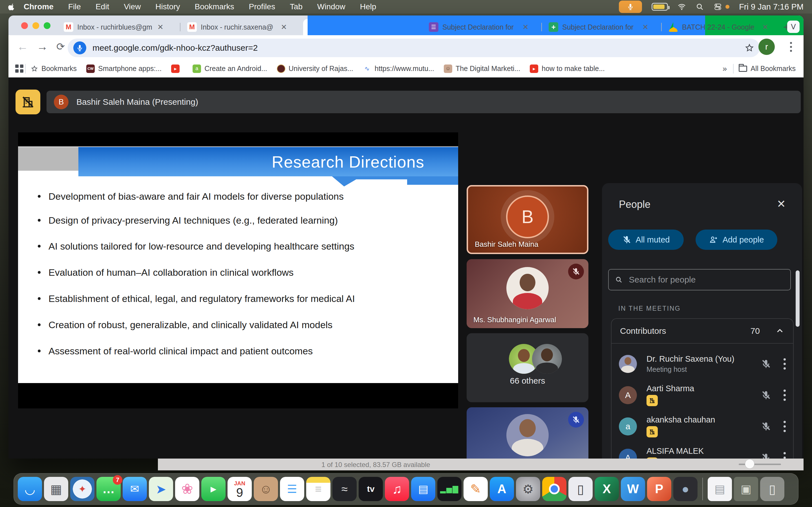  I want to click on menu-app-name: Chrome, so click(39, 7).